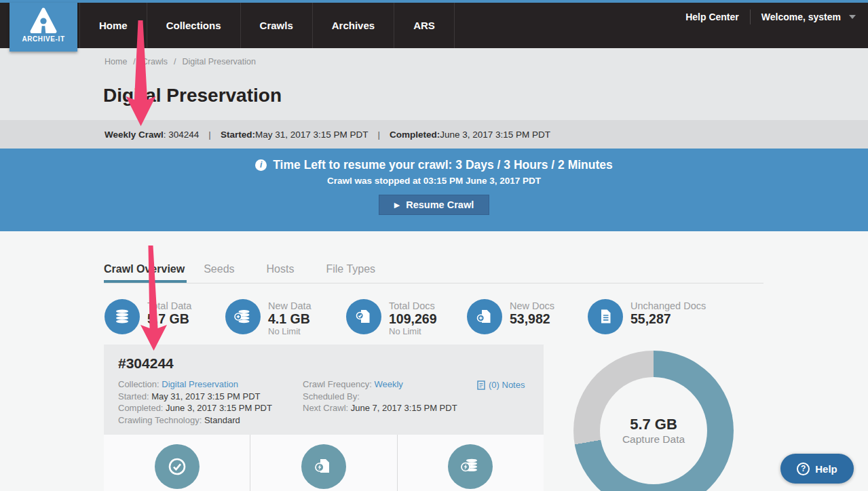 Image resolution: width=868 pixels, height=491 pixels. I want to click on breadcrumb: Home / Crawls / Digital Preservation, so click(181, 62).